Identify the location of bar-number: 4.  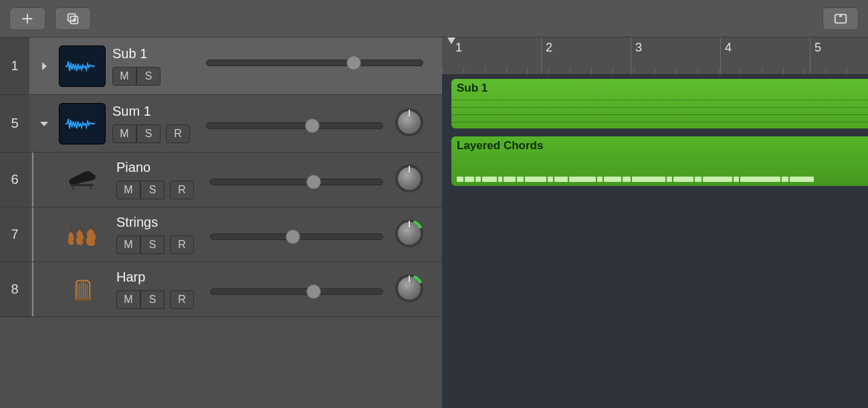
(728, 48).